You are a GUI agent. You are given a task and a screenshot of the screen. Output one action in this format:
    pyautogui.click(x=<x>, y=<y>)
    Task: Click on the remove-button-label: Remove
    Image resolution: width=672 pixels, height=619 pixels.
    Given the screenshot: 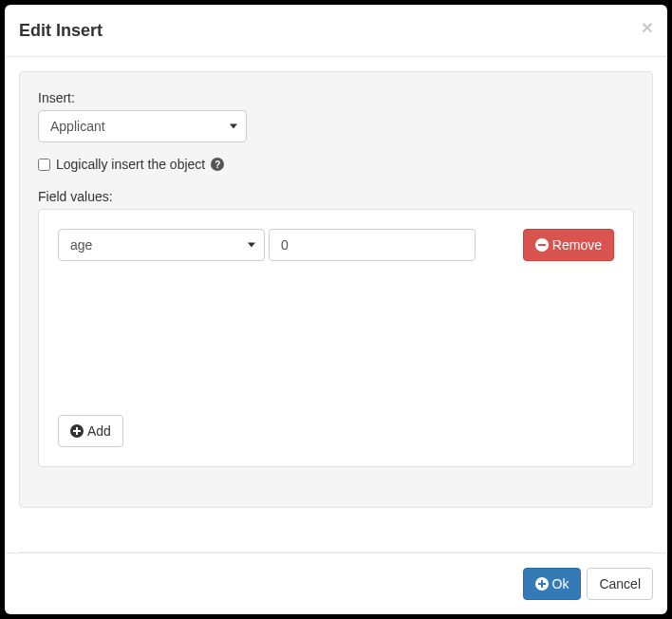 What is the action you would take?
    pyautogui.click(x=577, y=245)
    